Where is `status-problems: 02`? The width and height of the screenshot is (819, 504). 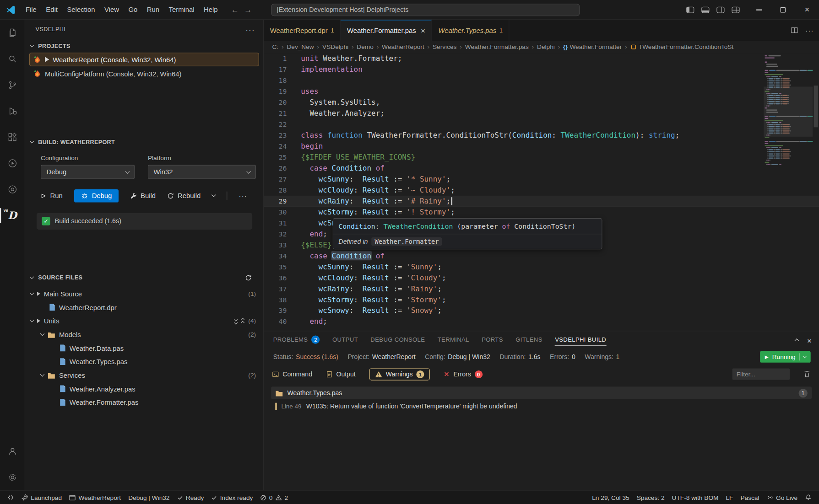
status-problems: 02 is located at coordinates (274, 498).